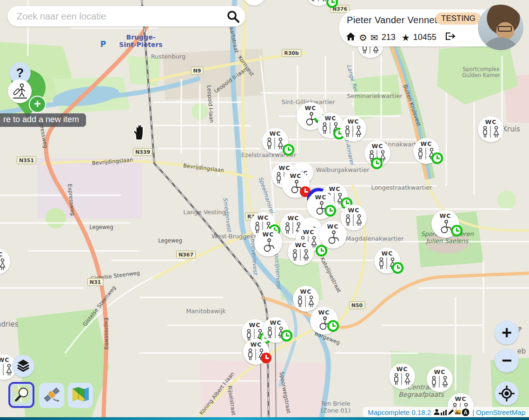  Describe the element at coordinates (350, 38) in the screenshot. I see `home-icon` at that location.